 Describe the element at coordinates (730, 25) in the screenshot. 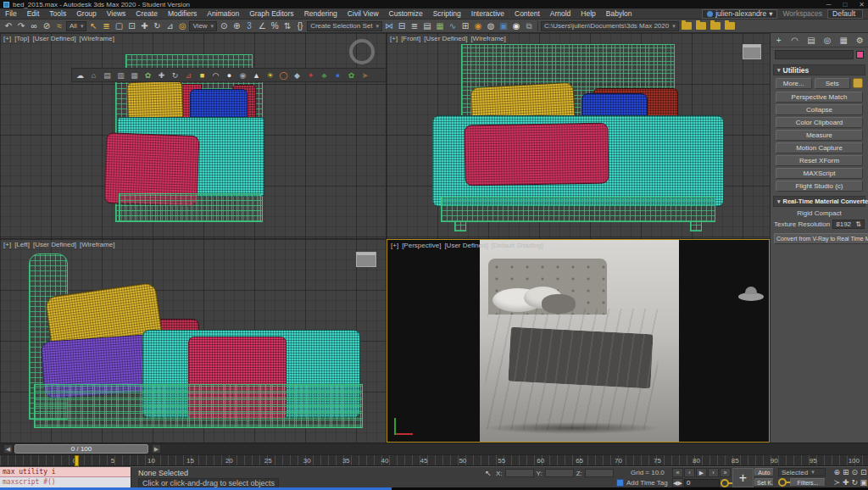

I see `export-folder-icon` at that location.